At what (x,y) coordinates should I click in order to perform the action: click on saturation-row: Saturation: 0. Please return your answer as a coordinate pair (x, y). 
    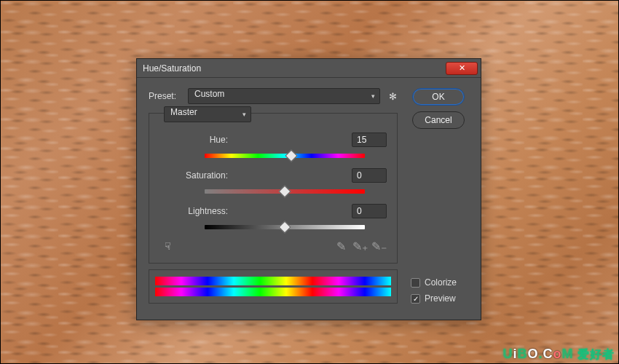
    Looking at the image, I should click on (273, 175).